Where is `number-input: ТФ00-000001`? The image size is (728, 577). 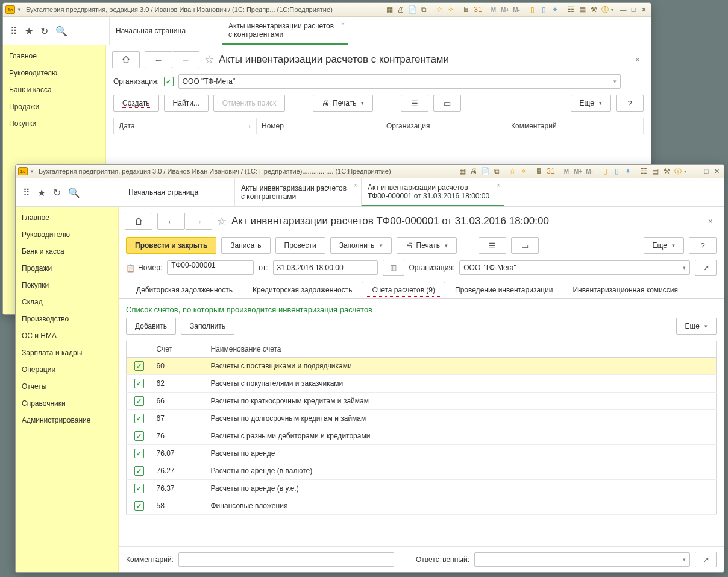 number-input: ТФ00-000001 is located at coordinates (210, 268).